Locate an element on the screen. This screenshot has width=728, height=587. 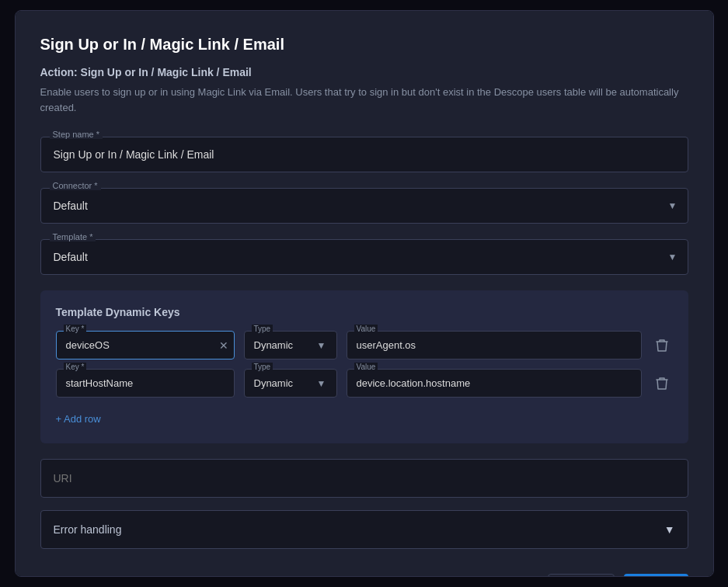
error-handling-label: Error handling is located at coordinates (88, 530).